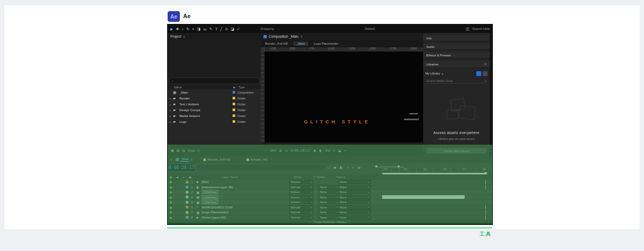  Describe the element at coordinates (369, 29) in the screenshot. I see `workspace-label: Default` at that location.